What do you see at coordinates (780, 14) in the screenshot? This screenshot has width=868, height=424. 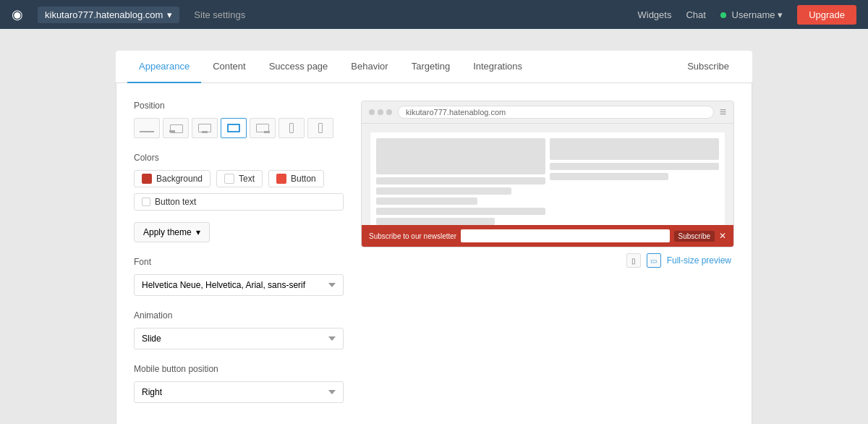 I see `user-dropdown-icon: ▾` at bounding box center [780, 14].